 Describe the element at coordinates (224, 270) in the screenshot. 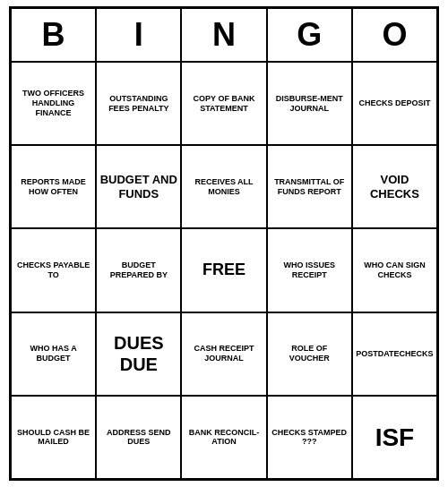

I see `bingo-cell-2-2: FREE` at that location.